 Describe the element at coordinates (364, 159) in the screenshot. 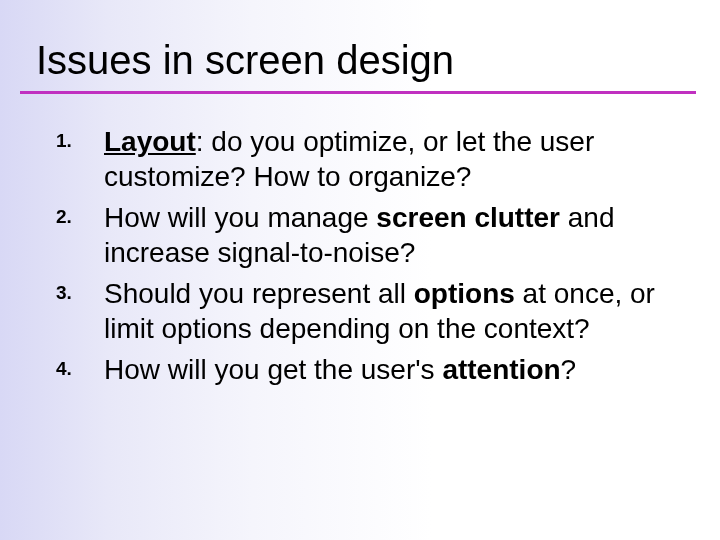

I see `list-item: 1.Layout: do you optimize, or let the us…` at that location.